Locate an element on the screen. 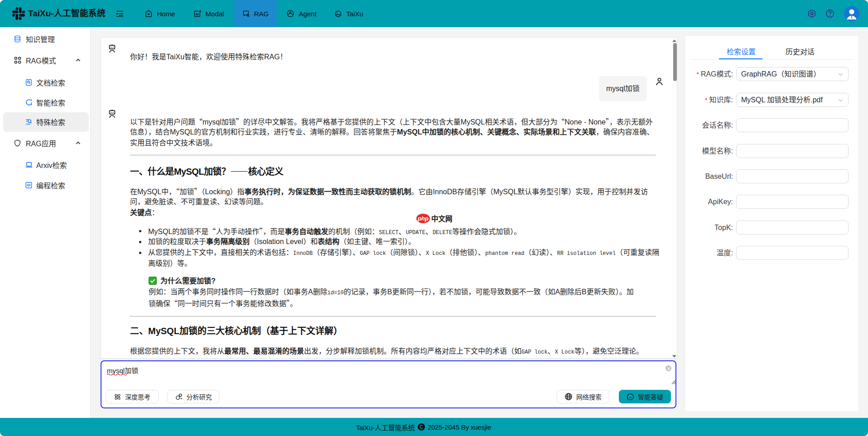 The width and height of the screenshot is (868, 436). svg-text: 中文网 is located at coordinates (442, 219).